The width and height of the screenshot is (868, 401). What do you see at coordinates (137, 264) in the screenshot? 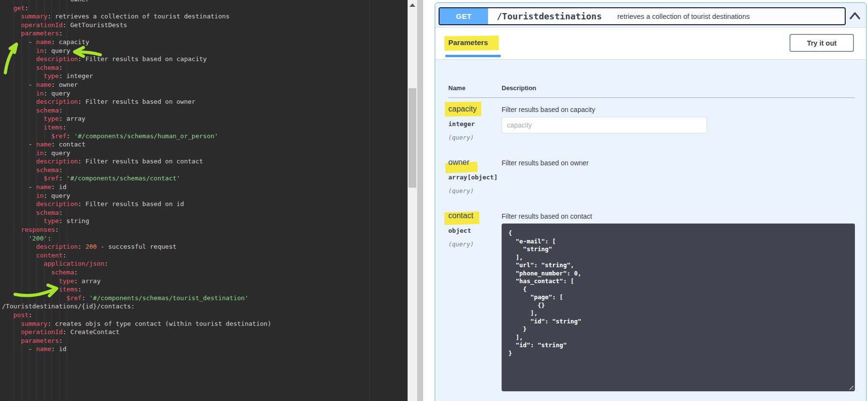
I see `code-line: application/json:` at bounding box center [137, 264].